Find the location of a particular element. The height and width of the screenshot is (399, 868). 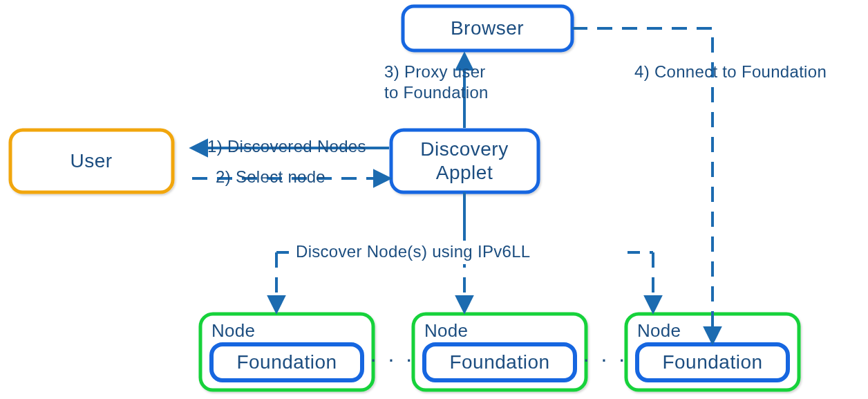

foundation-label-1: Foundation is located at coordinates (286, 362).